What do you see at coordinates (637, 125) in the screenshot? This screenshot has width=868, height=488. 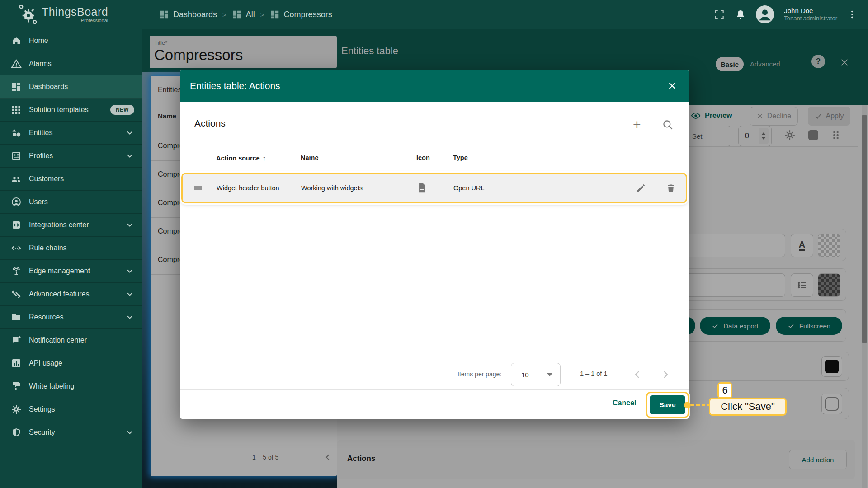 I see `add-action-icon: +` at bounding box center [637, 125].